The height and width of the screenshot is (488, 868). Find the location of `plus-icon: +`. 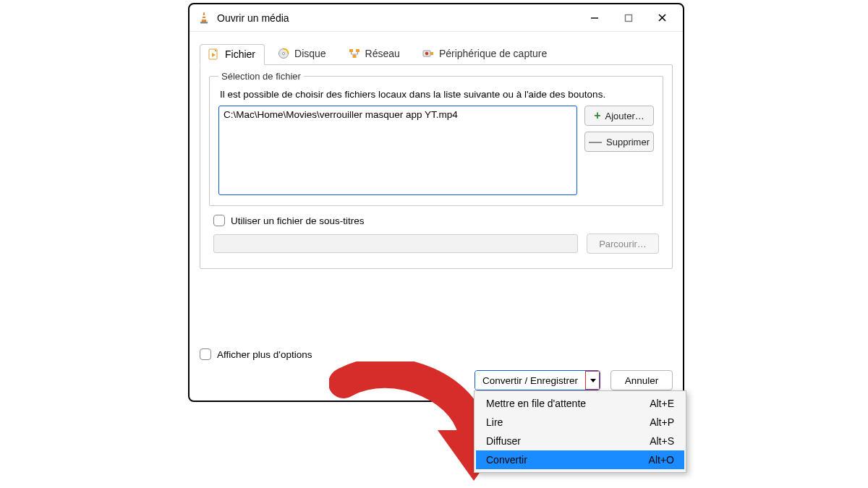

plus-icon: + is located at coordinates (597, 116).